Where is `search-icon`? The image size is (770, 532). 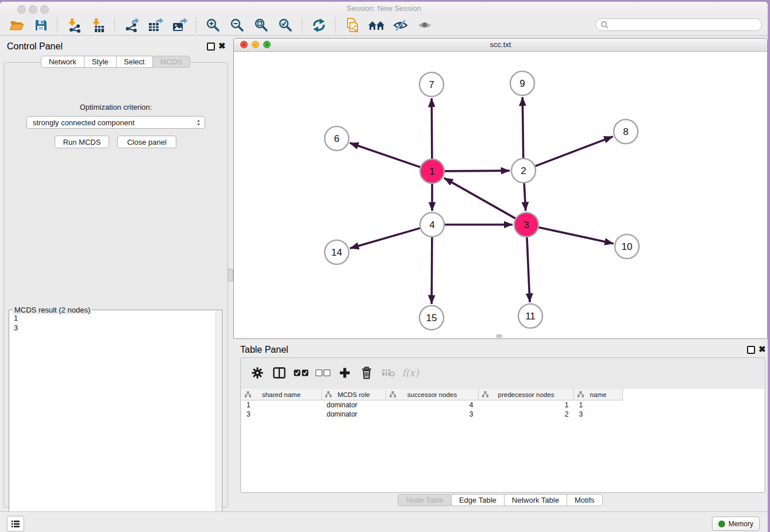
search-icon is located at coordinates (605, 25).